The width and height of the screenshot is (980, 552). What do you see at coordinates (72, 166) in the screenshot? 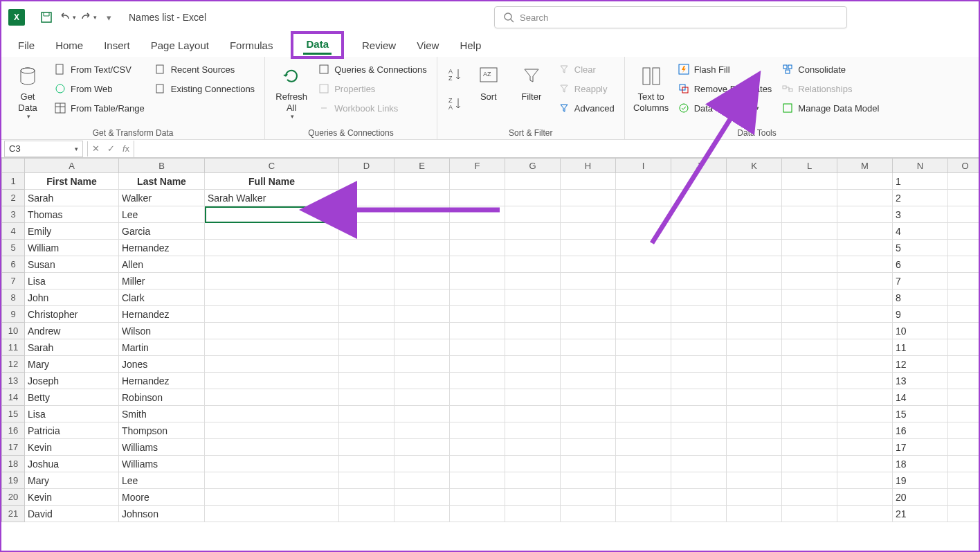
I see `col-header-A: A` at bounding box center [72, 166].